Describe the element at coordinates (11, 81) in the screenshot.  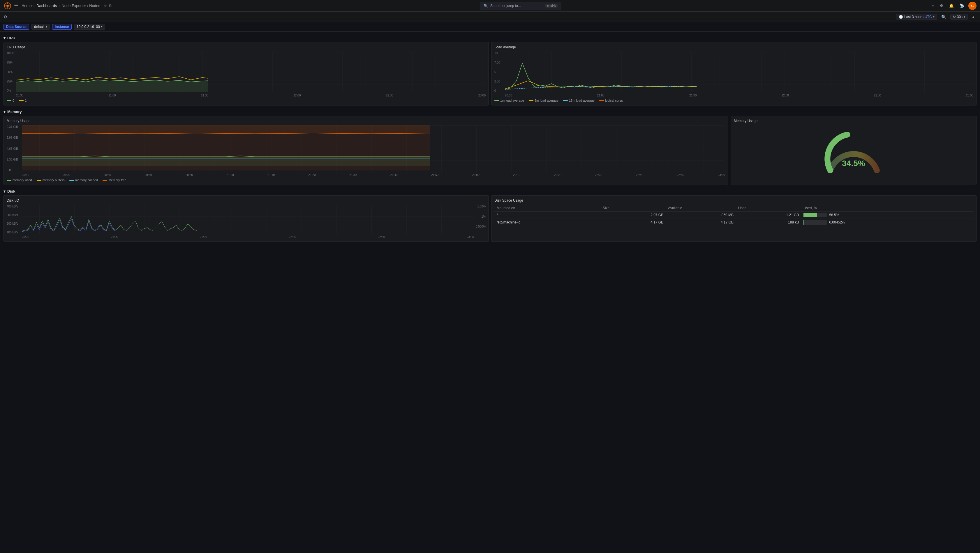
I see `cpu-y-25: 25%` at that location.